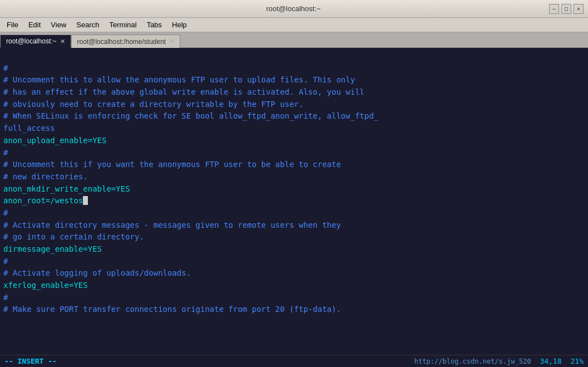 The width and height of the screenshot is (588, 367). I want to click on line-5: # When SELinux is enforcing check for SE…, so click(191, 116).